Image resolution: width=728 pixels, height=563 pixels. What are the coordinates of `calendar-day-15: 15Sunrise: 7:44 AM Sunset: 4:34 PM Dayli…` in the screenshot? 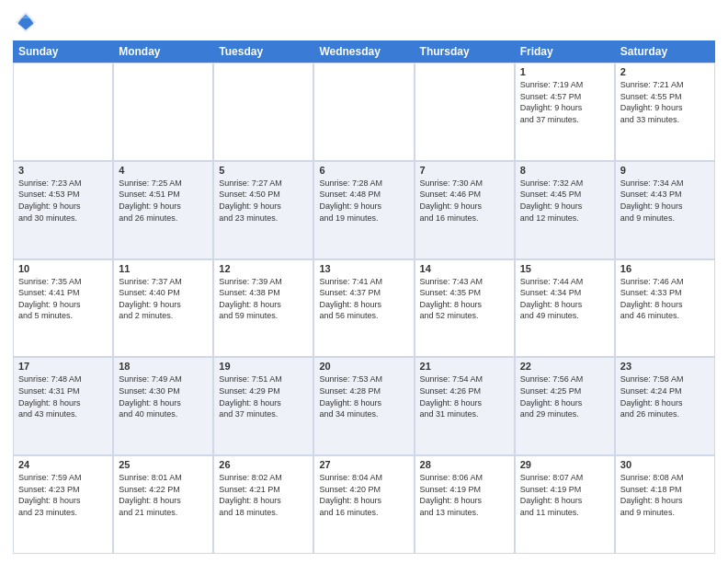 It's located at (564, 309).